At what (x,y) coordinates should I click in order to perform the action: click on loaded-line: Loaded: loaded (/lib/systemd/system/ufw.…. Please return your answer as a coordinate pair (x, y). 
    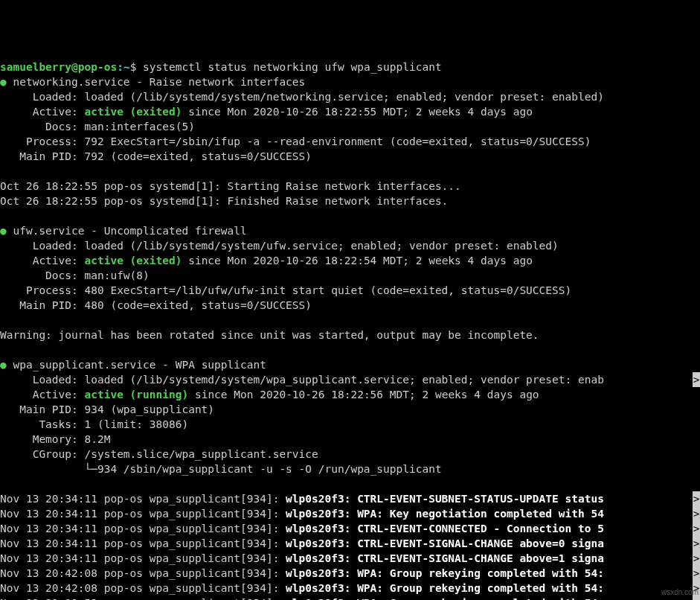
    Looking at the image, I should click on (350, 246).